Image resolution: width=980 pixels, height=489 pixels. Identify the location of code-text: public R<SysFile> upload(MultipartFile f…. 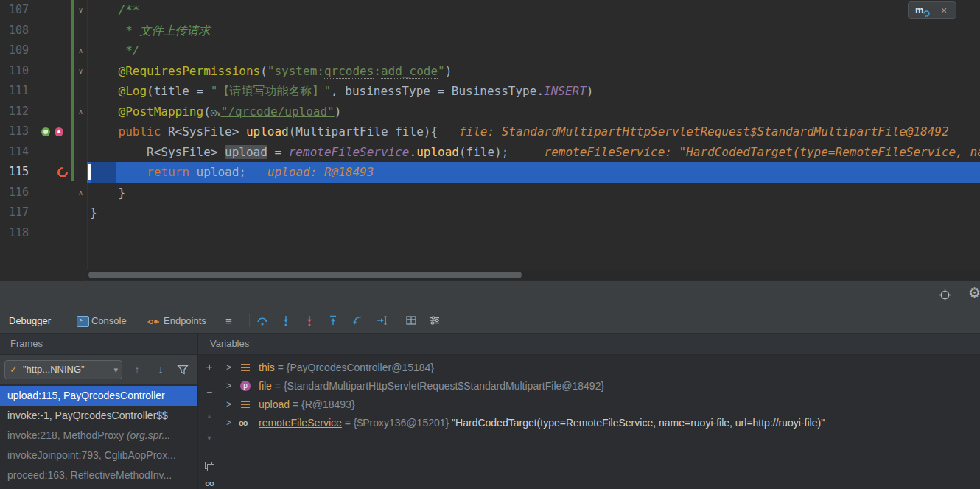
(519, 132).